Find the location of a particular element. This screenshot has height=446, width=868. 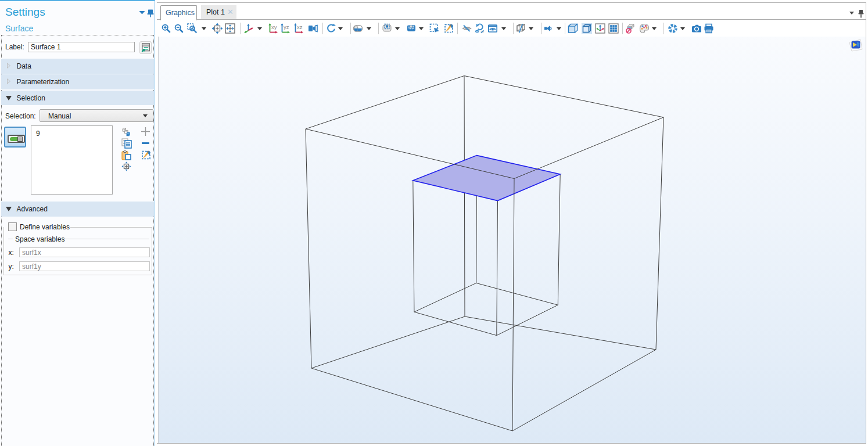

svg-text: yz is located at coordinates (286, 27).